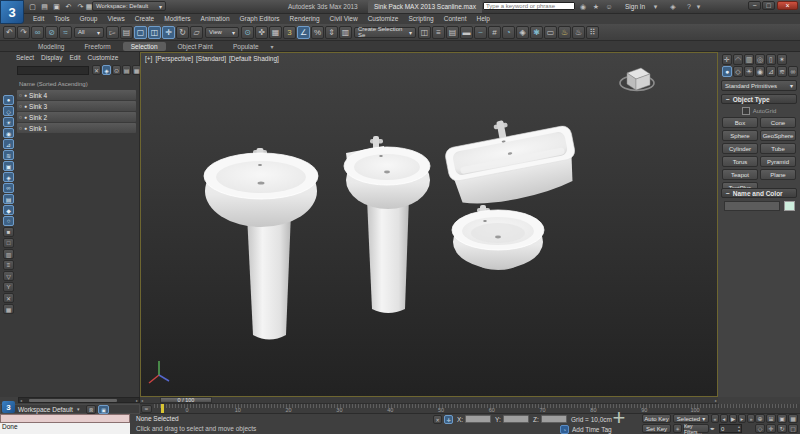  Describe the element at coordinates (8, 155) in the screenshot. I see `display-spacewarps-icon: ≋` at that location.